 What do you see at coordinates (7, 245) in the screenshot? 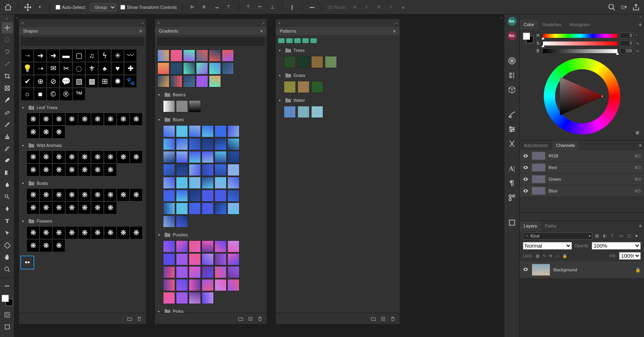
I see `custom-shape-tool` at bounding box center [7, 245].